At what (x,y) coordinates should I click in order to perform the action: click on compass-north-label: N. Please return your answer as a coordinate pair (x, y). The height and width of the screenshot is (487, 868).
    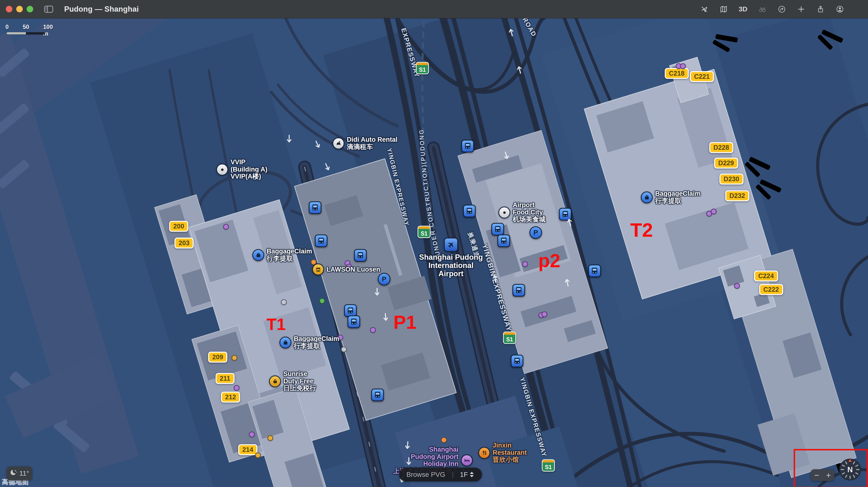
    Looking at the image, I should click on (850, 470).